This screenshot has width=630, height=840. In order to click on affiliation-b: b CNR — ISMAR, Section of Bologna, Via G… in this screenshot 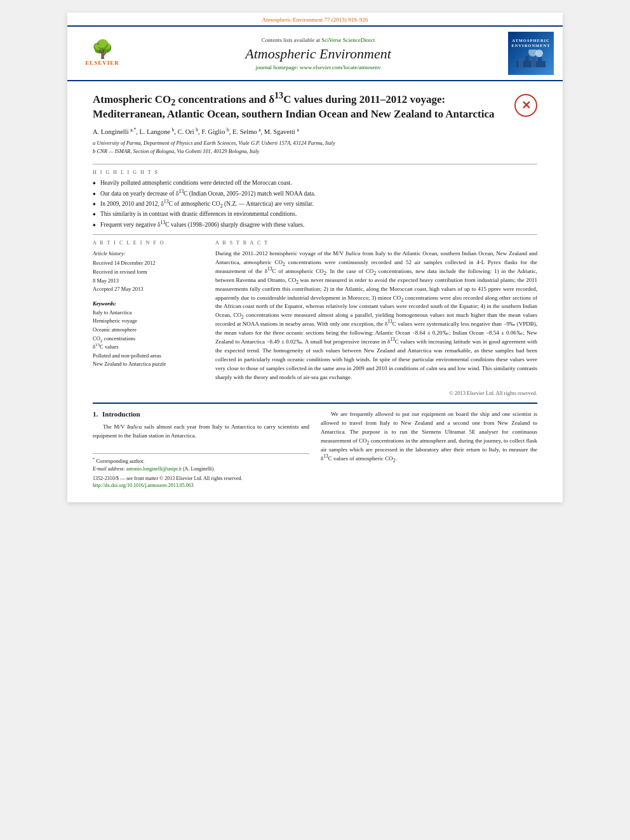, I will do `click(315, 151)`.